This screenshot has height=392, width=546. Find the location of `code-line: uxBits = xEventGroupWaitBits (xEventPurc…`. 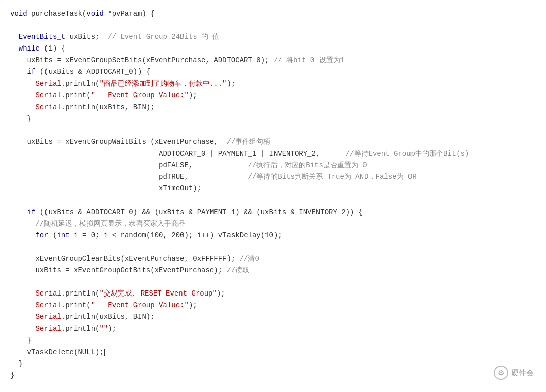

code-line: uxBits = xEventGroupWaitBits (xEventPurc… is located at coordinates (273, 142).